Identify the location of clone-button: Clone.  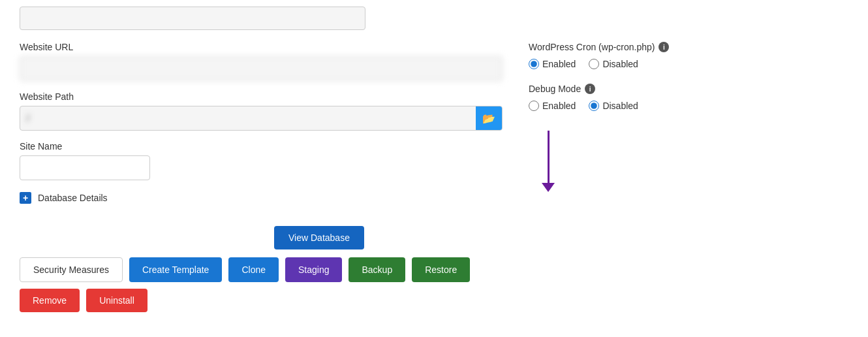
(253, 270).